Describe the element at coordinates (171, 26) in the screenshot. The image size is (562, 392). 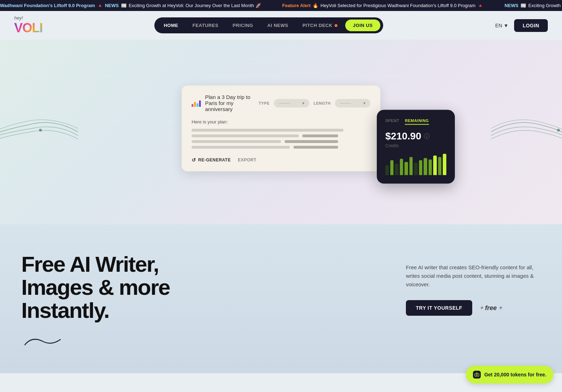
I see `nav-item-home: HOME` at that location.